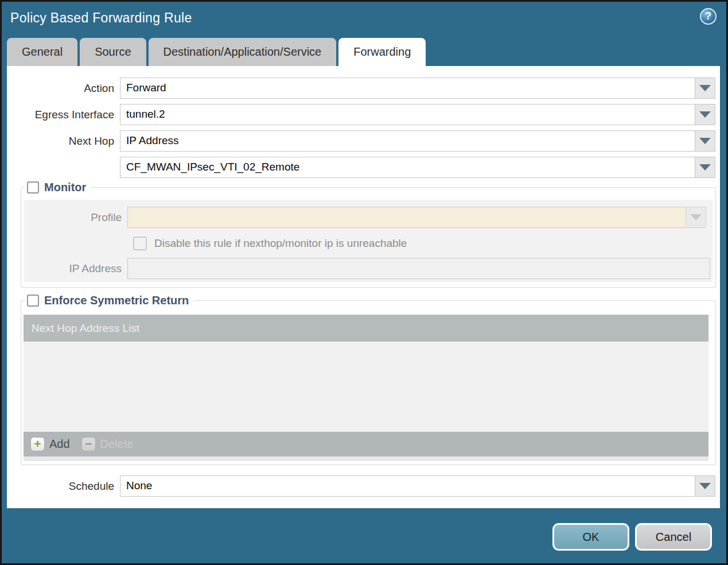 Image resolution: width=728 pixels, height=565 pixels. I want to click on table-header: Next Hop Address List, so click(366, 328).